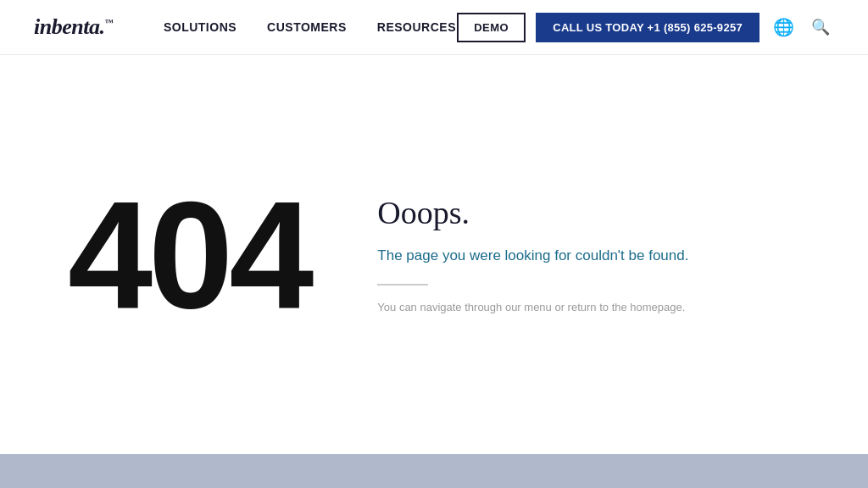 This screenshot has width=868, height=488. I want to click on nav-item-resources: RESOURCES, so click(417, 27).